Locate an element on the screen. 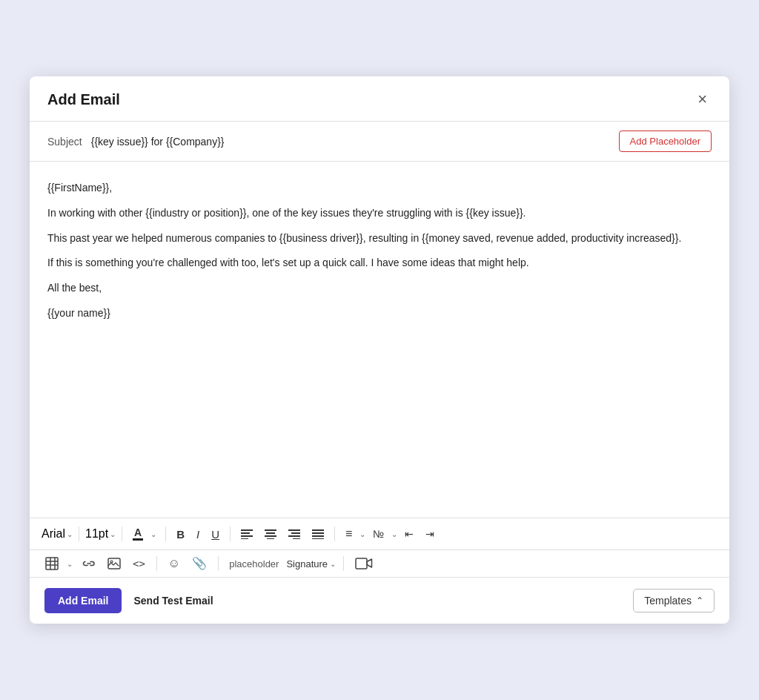 The height and width of the screenshot is (700, 759). align-left-button is located at coordinates (247, 534).